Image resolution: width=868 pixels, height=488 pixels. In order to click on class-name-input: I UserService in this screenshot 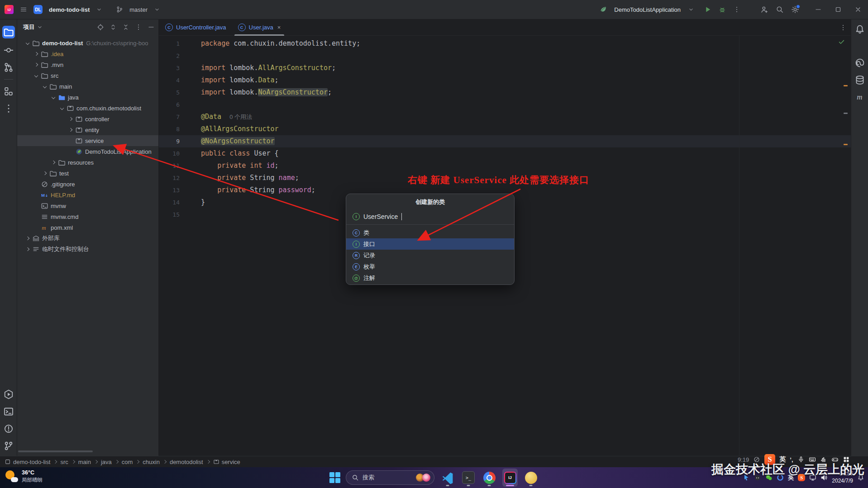, I will do `click(430, 217)`.